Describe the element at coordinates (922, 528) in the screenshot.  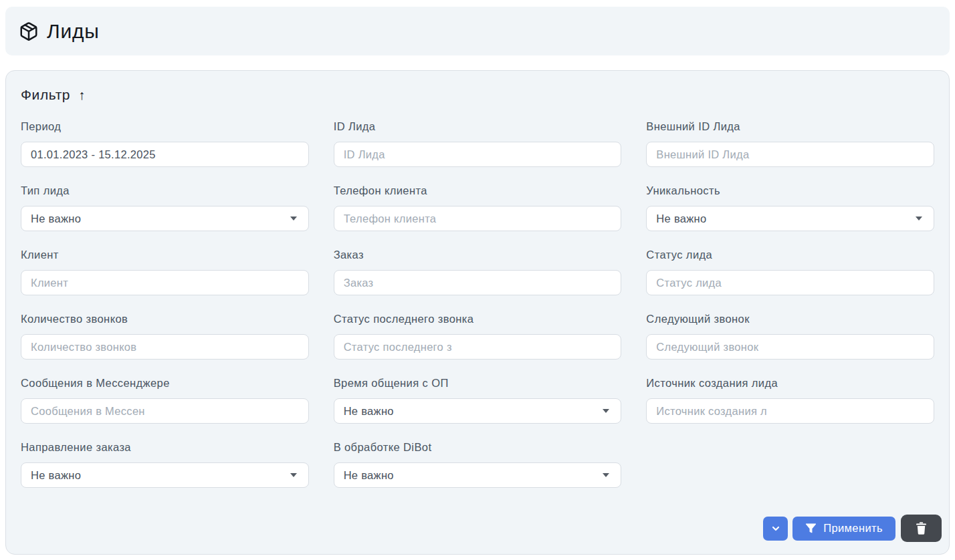
I see `clear-filter-button` at that location.